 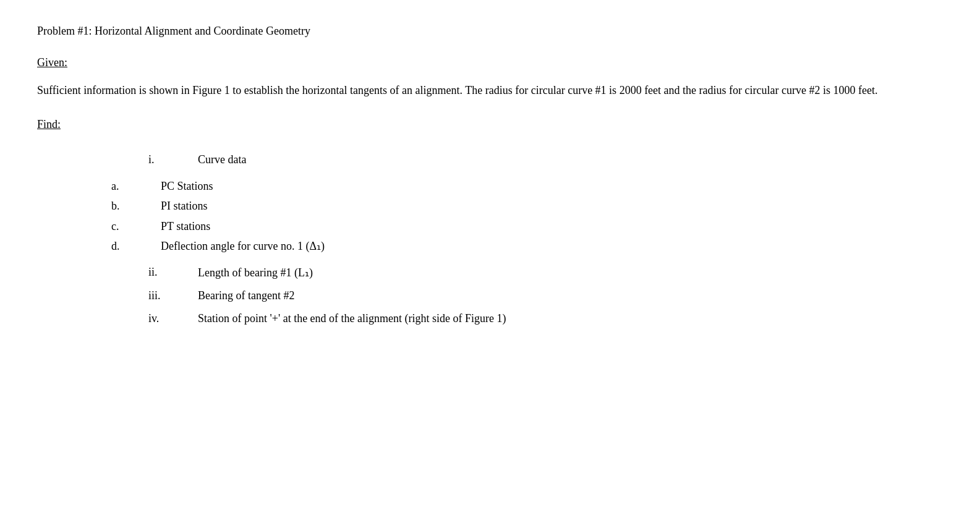 I want to click on numeral-i: i., so click(x=173, y=159).